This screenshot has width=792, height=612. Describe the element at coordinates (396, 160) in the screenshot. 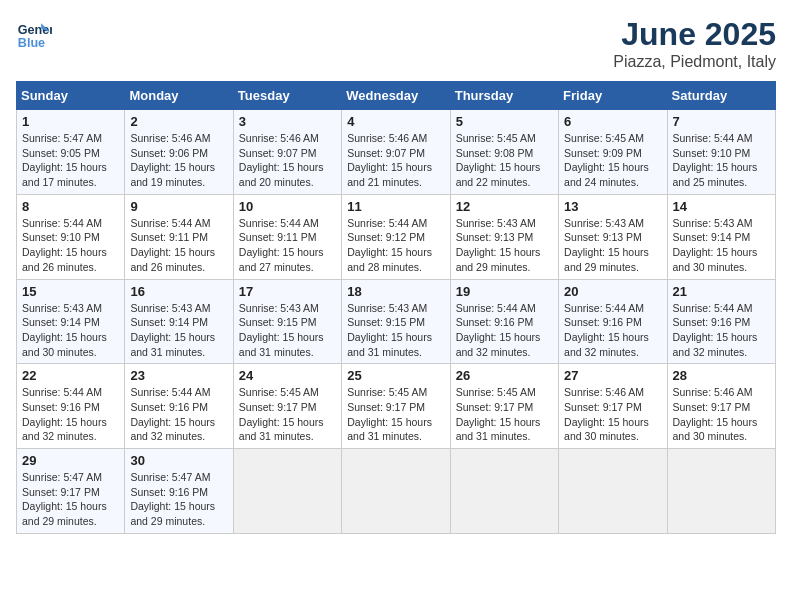

I see `day-detail: Sunrise: 5:46 AMSunset: 9:07 PMDaylight:…` at that location.